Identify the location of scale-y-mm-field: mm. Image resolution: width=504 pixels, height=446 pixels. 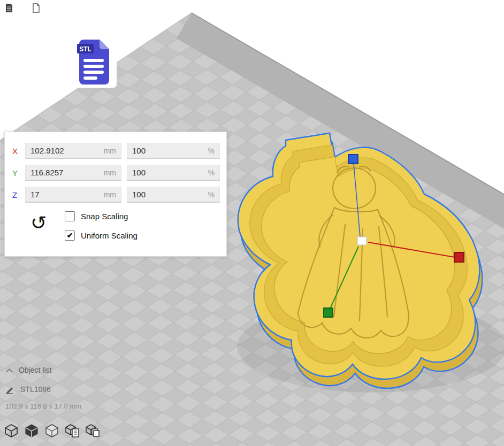
(73, 173).